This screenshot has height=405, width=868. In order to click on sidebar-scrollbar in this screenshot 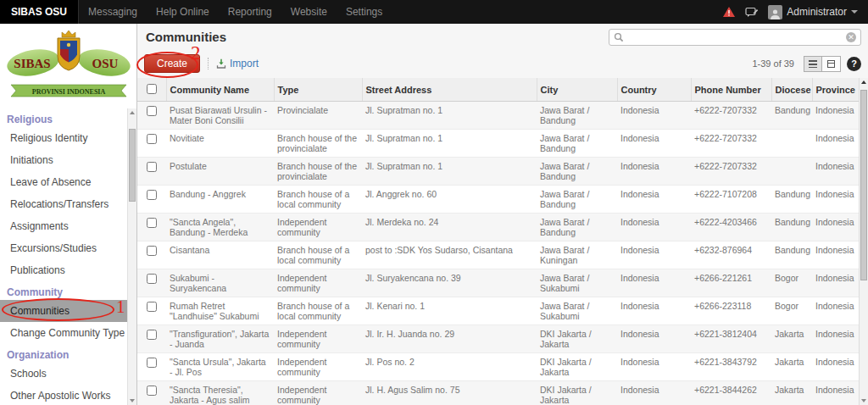, I will do `click(132, 257)`.